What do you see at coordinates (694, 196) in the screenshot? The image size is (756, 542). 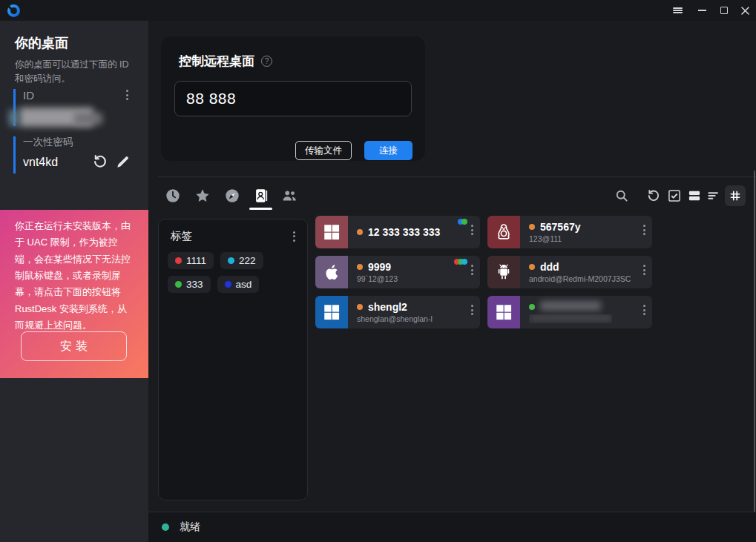 I see `cards-view-icon` at bounding box center [694, 196].